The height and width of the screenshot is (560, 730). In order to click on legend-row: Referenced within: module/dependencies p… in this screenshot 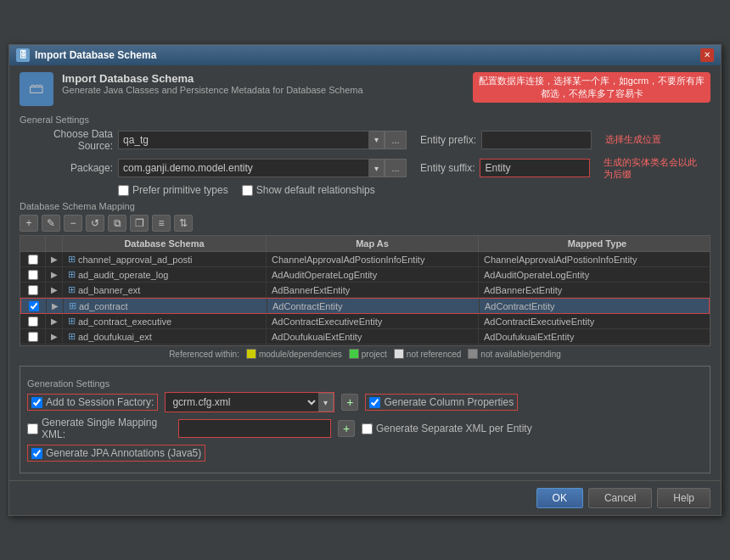, I will do `click(365, 354)`.